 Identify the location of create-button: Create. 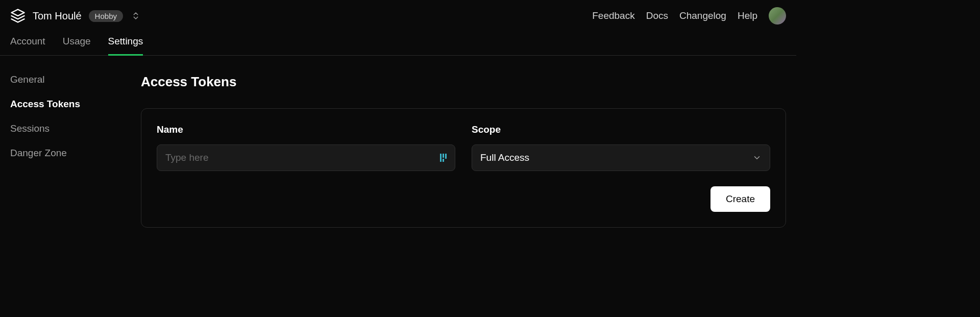
(740, 199).